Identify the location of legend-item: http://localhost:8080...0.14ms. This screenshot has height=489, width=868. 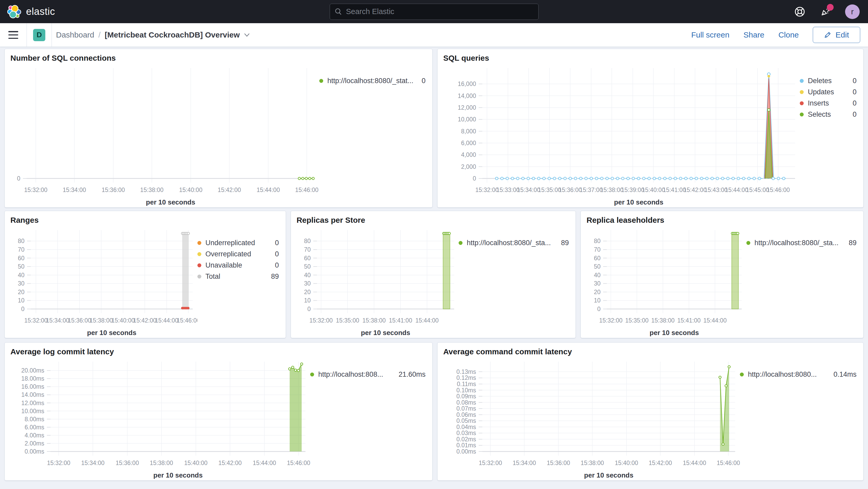
(799, 375).